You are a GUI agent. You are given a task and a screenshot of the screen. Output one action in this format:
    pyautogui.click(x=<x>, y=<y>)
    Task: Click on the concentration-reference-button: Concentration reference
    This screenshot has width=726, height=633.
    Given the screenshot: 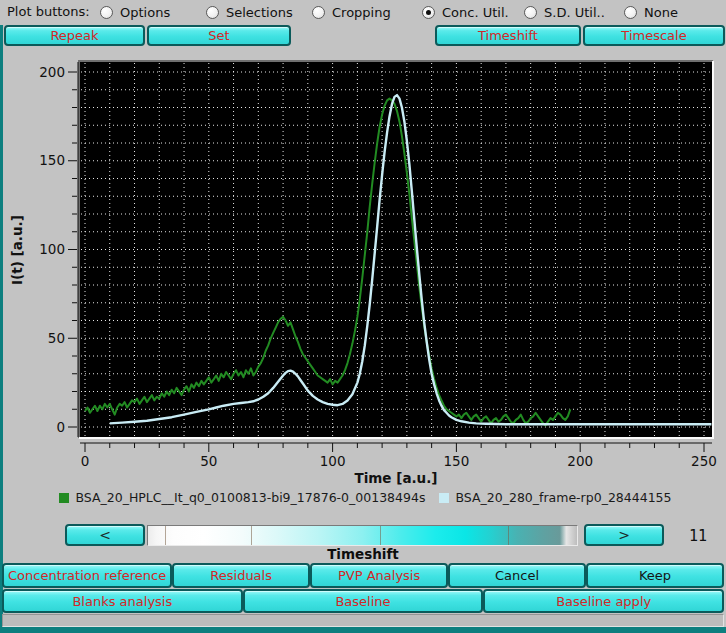 What is the action you would take?
    pyautogui.click(x=87, y=576)
    